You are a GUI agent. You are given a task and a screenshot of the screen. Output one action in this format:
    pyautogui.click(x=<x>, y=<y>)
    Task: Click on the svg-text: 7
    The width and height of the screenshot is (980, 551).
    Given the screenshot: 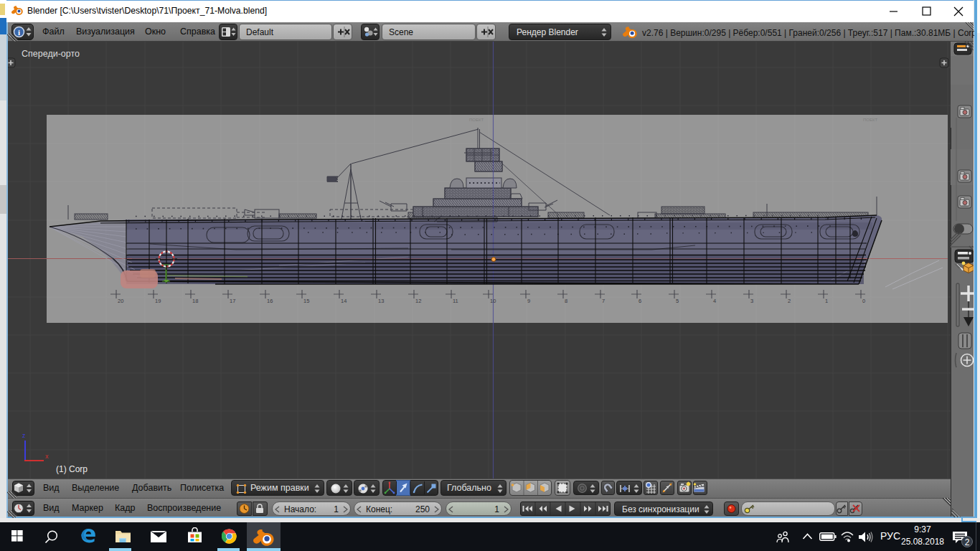 What is the action you would take?
    pyautogui.click(x=603, y=301)
    